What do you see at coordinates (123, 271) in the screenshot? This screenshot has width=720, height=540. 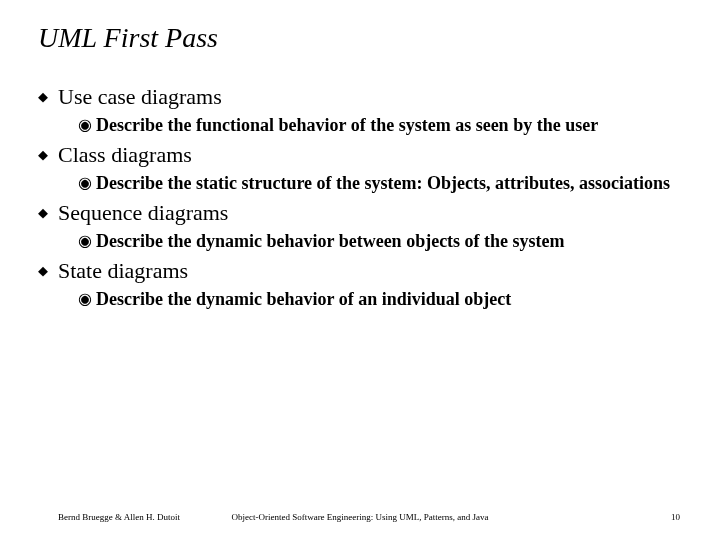 I see `list-item-label: State diagrams` at bounding box center [123, 271].